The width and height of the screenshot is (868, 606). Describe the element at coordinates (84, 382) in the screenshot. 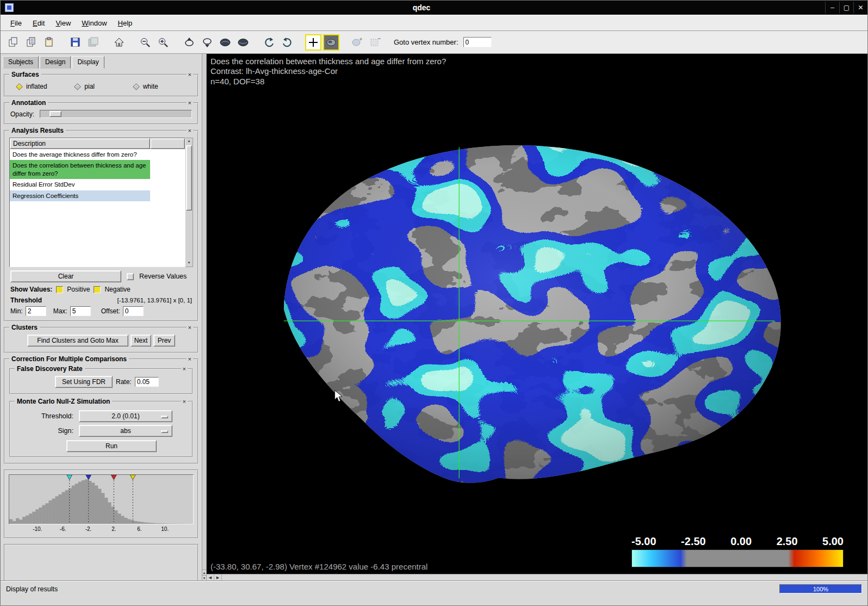

I see `set-using-fdr-button: Set Using FDR` at that location.